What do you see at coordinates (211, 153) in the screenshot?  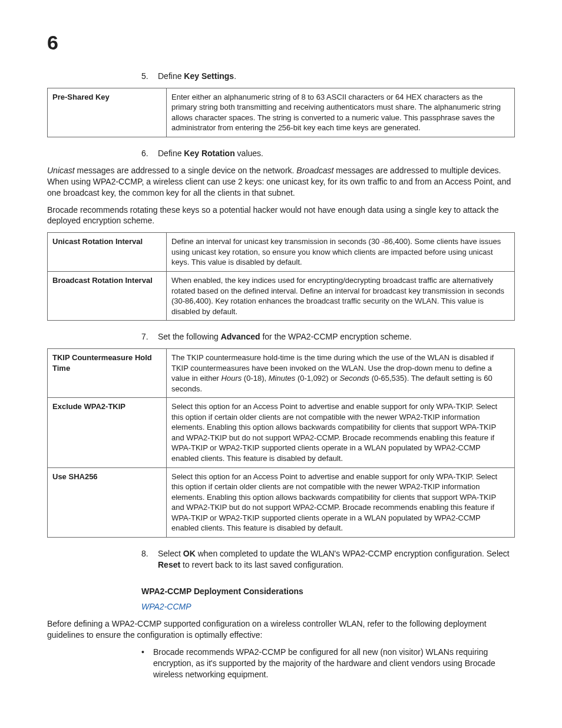 I see `step-text: Define Key Rotation values.` at bounding box center [211, 153].